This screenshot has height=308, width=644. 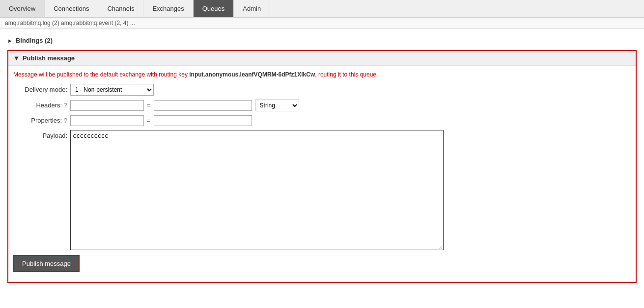 What do you see at coordinates (10, 41) in the screenshot?
I see `bindings-arrow-icon: ►` at bounding box center [10, 41].